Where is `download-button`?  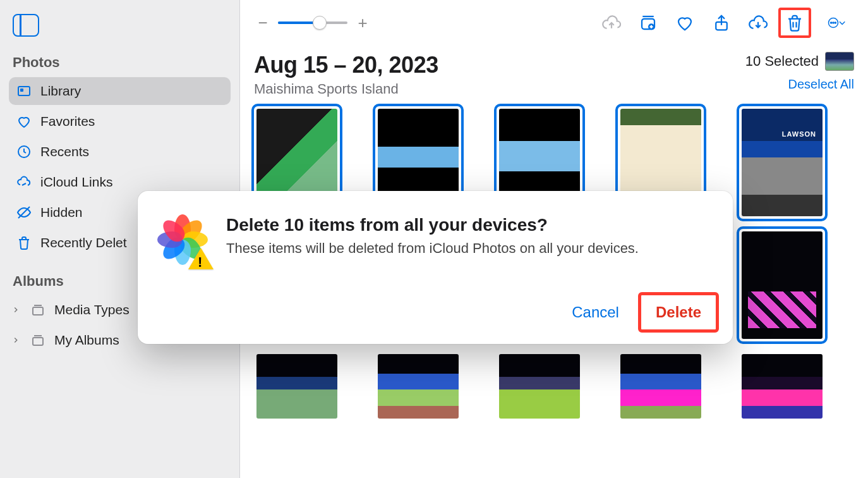 download-button is located at coordinates (758, 23).